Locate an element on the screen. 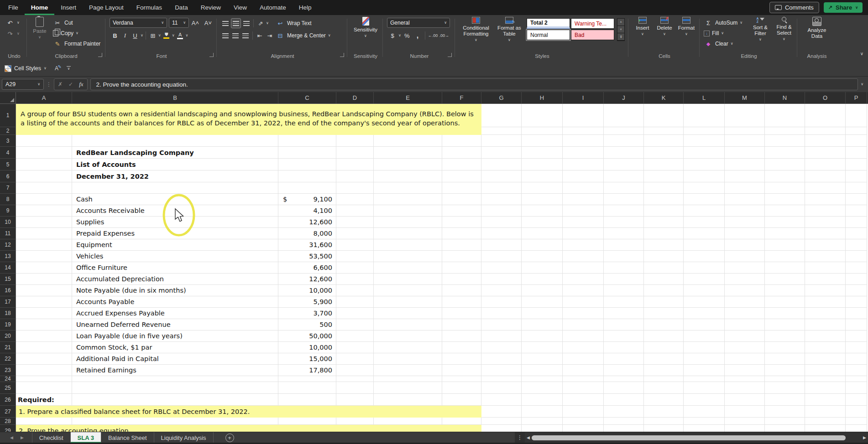 The image size is (868, 444). cell-F7 is located at coordinates (462, 188).